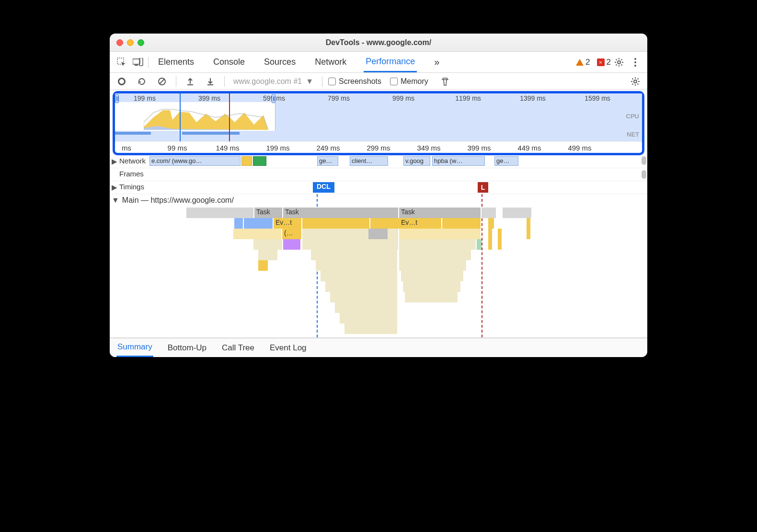  Describe the element at coordinates (238, 348) in the screenshot. I see `tab-call-tree: Call Tree` at that location.